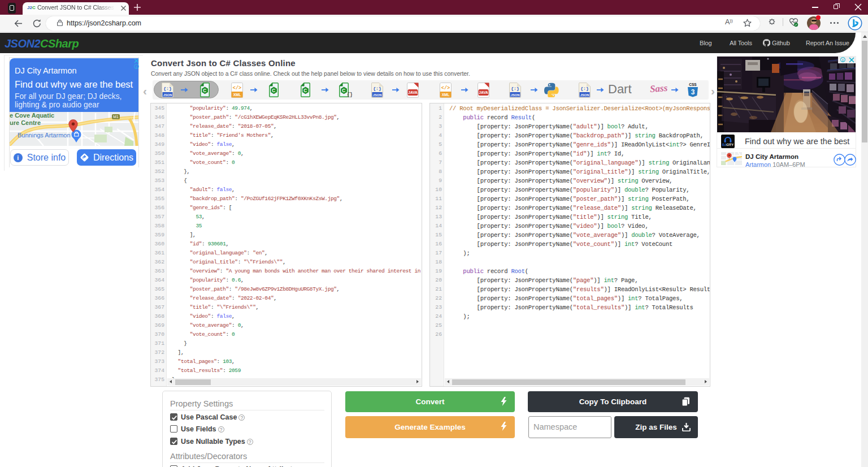 The image size is (868, 467). I want to click on svg-text: M1, so click(116, 116).